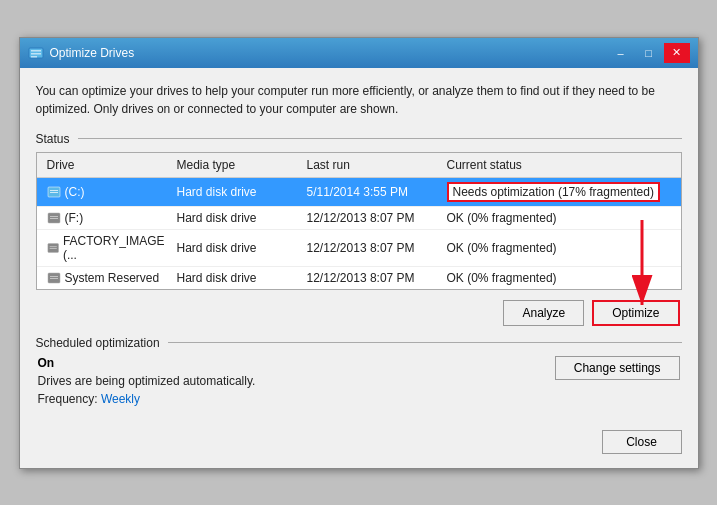  Describe the element at coordinates (559, 278) in the screenshot. I see `status-cell-sysres: OK (0% fragmented)` at that location.